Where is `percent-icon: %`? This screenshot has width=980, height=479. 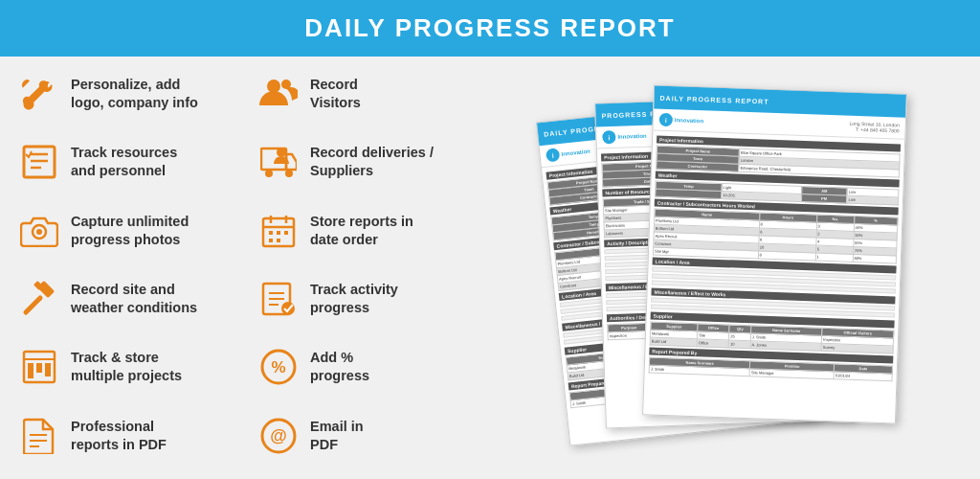 percent-icon: % is located at coordinates (278, 367).